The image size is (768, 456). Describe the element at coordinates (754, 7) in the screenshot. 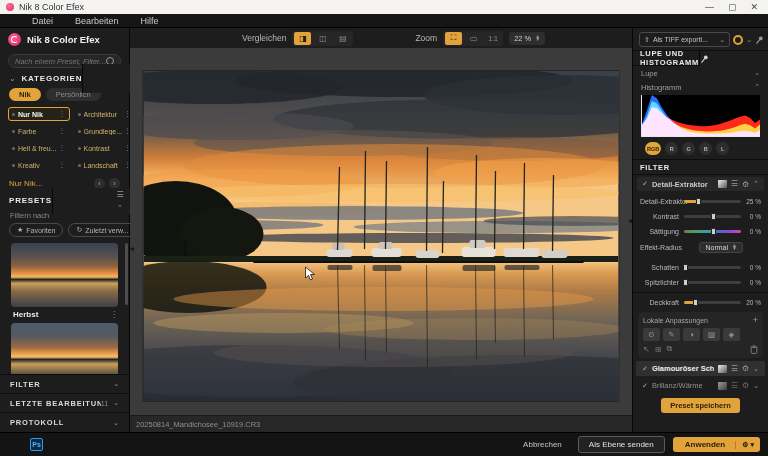

I see `close-button: ✕` at that location.